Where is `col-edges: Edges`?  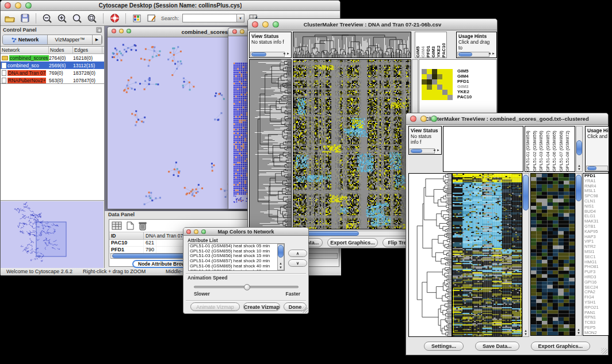 col-edges: Edges is located at coordinates (87, 50).